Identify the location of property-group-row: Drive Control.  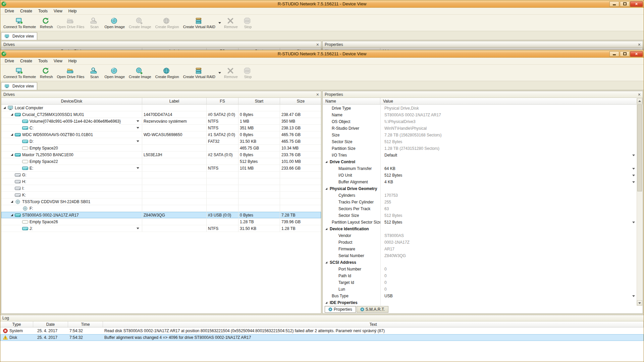
(480, 162).